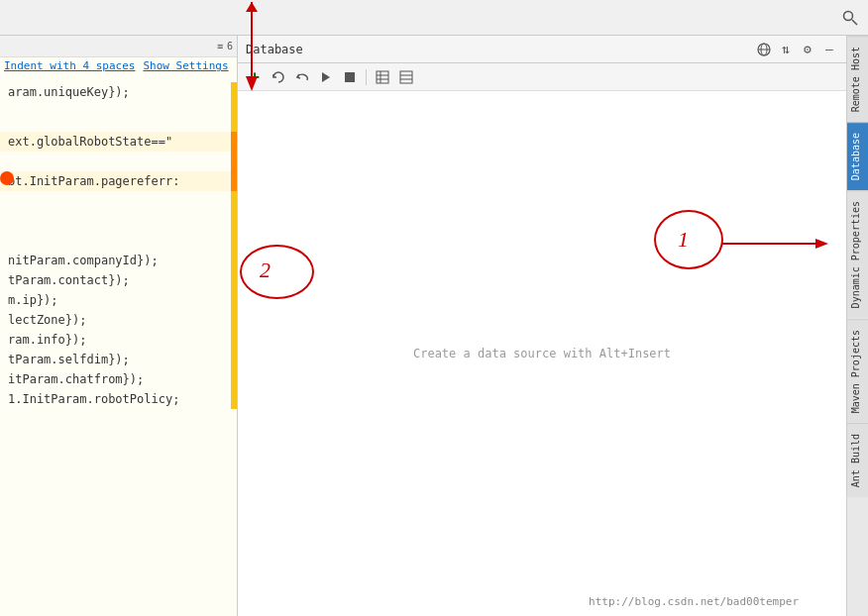 The width and height of the screenshot is (868, 616). I want to click on code-text: ram.info});, so click(54, 340).